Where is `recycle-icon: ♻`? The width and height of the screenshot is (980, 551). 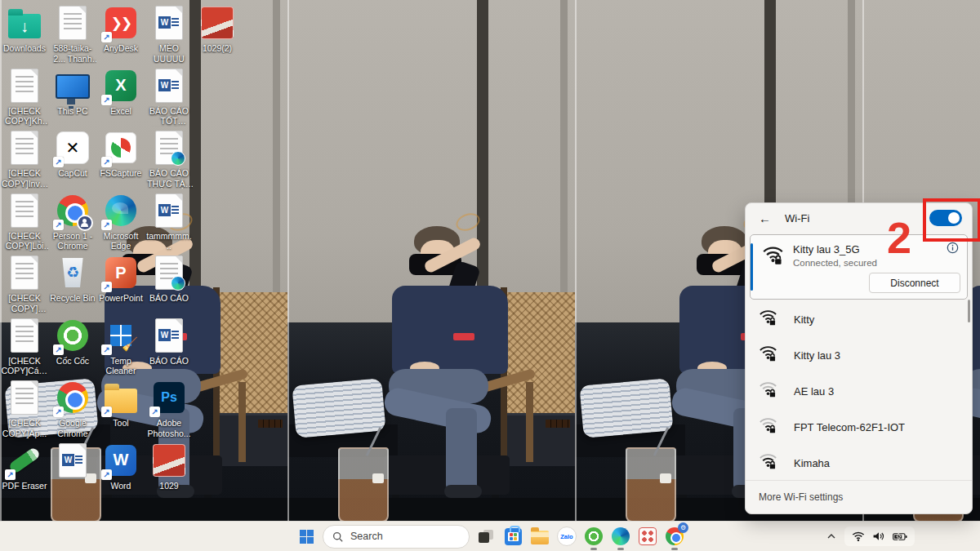
recycle-icon: ♻ is located at coordinates (73, 273).